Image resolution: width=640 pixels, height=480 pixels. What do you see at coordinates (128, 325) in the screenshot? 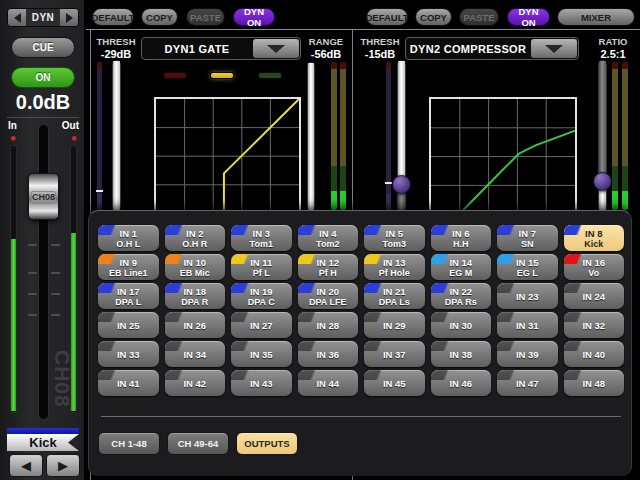
I see `channel-button-in-25: IN 25` at bounding box center [128, 325].